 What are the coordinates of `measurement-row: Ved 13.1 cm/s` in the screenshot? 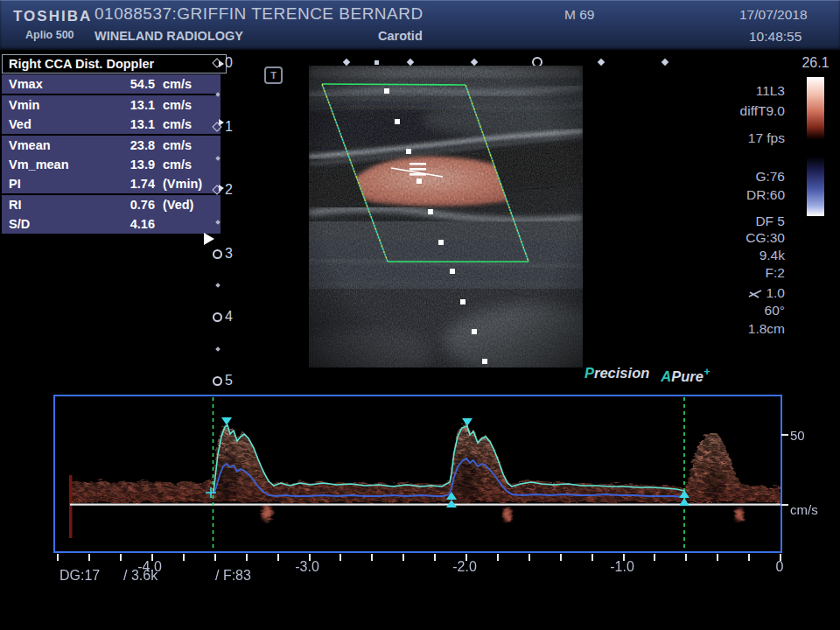 It's located at (111, 124).